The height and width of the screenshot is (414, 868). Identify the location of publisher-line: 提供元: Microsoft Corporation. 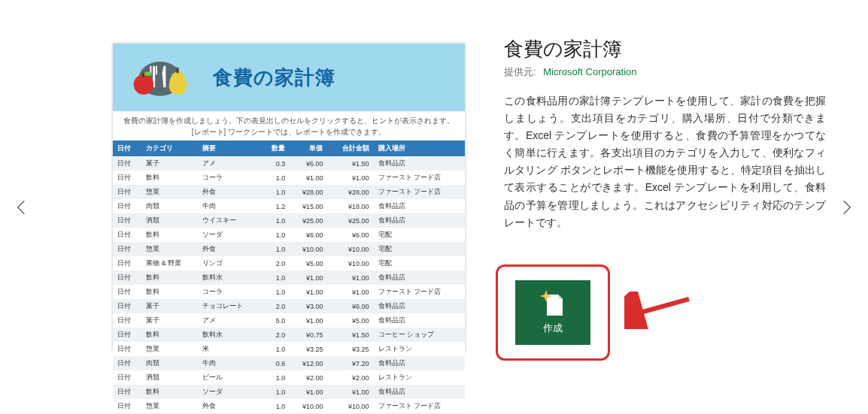
(665, 72).